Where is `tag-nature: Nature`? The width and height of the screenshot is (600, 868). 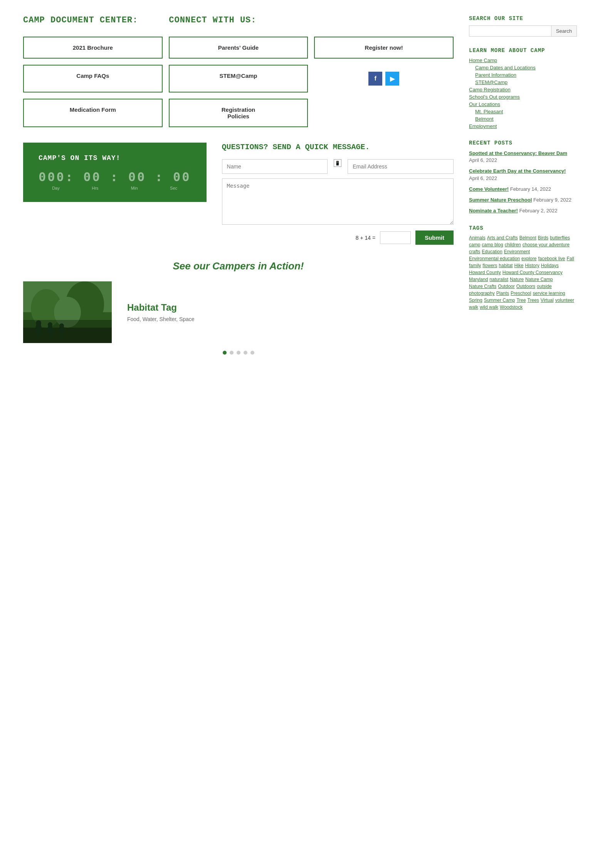 tag-nature: Nature is located at coordinates (517, 279).